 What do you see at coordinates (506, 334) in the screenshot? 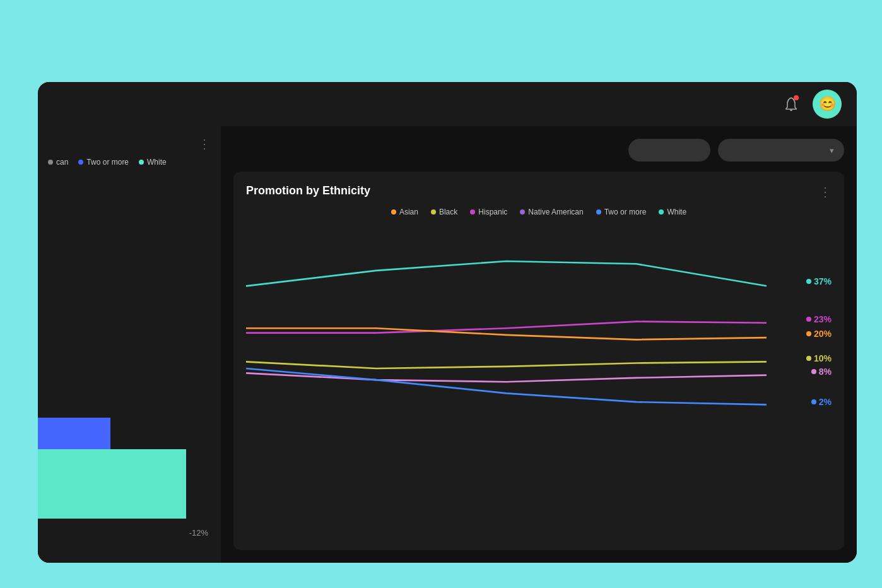
I see `line-asian` at bounding box center [506, 334].